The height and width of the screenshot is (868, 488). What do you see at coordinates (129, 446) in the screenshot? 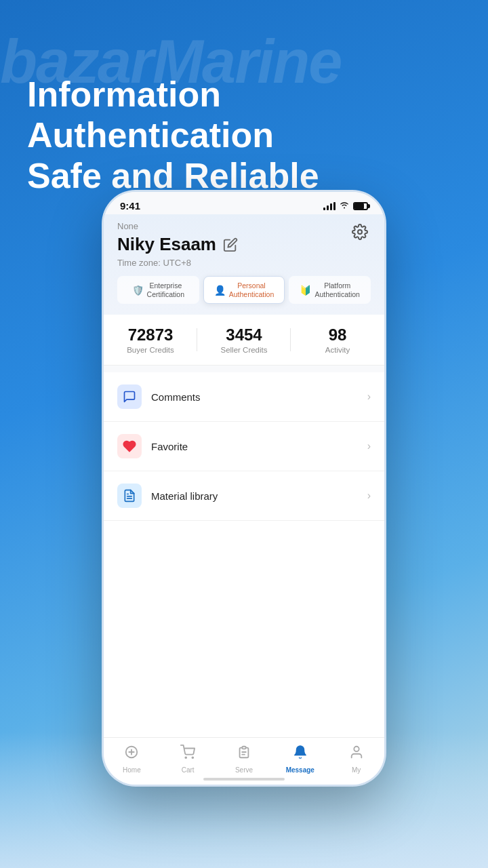
I see `favorite-icon` at bounding box center [129, 446].